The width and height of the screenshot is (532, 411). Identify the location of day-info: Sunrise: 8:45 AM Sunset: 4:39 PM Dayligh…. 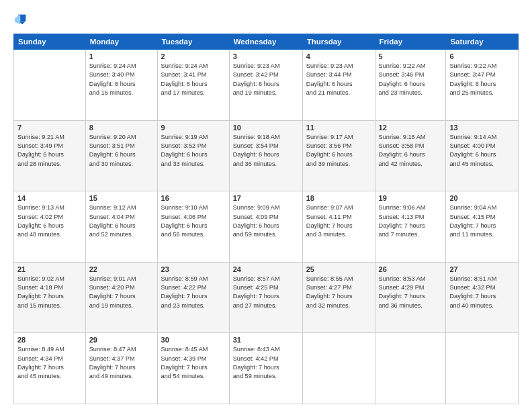
(193, 363).